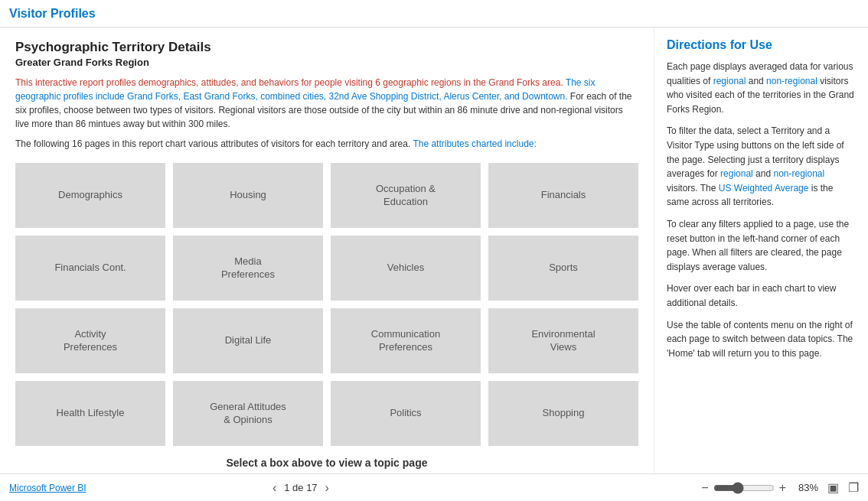 The width and height of the screenshot is (868, 501). I want to click on topic-box-financials: Financials, so click(563, 196).